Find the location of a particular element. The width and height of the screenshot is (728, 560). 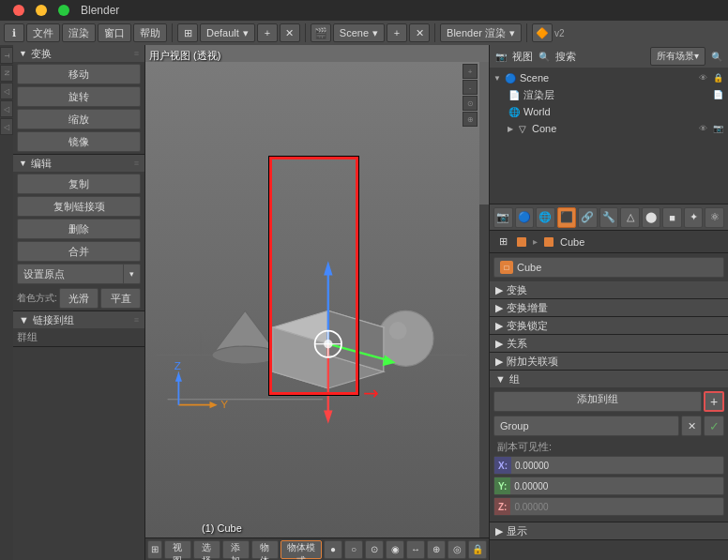

tree-item-scene: ▼ 🔵 Scene 👁 🔒 is located at coordinates (609, 78).